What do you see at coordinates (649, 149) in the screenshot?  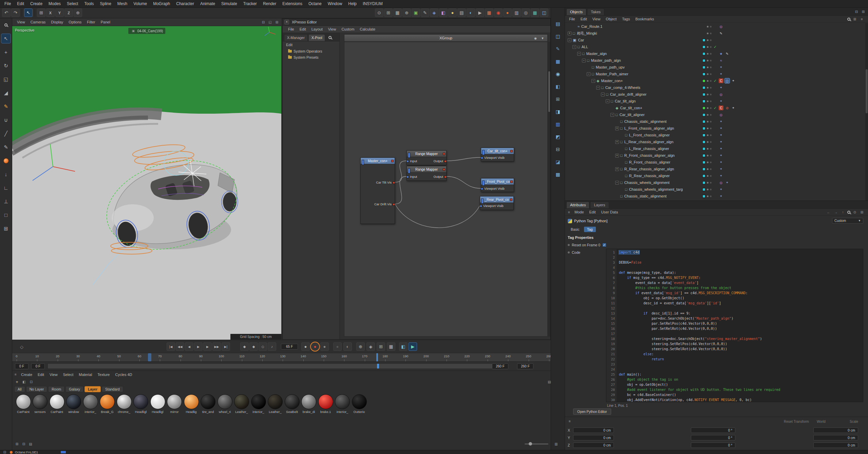 I see `object-label: L_Rear_chassis_aligner` at bounding box center [649, 149].